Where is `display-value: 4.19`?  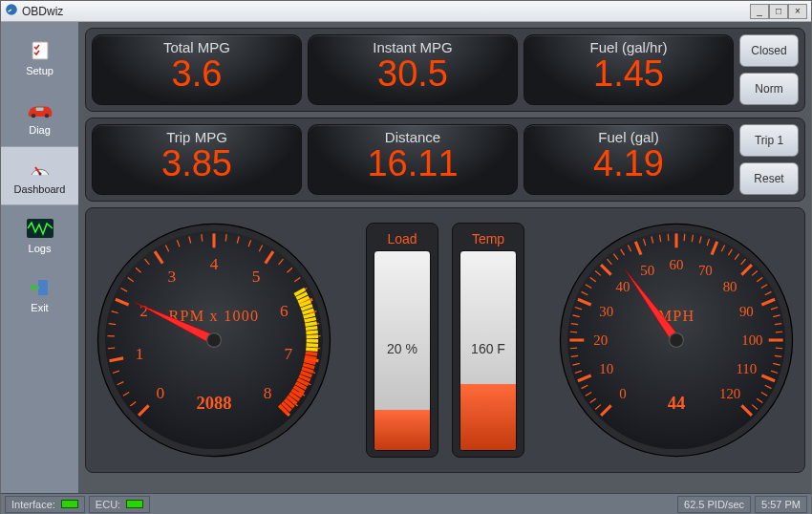 display-value: 4.19 is located at coordinates (629, 164).